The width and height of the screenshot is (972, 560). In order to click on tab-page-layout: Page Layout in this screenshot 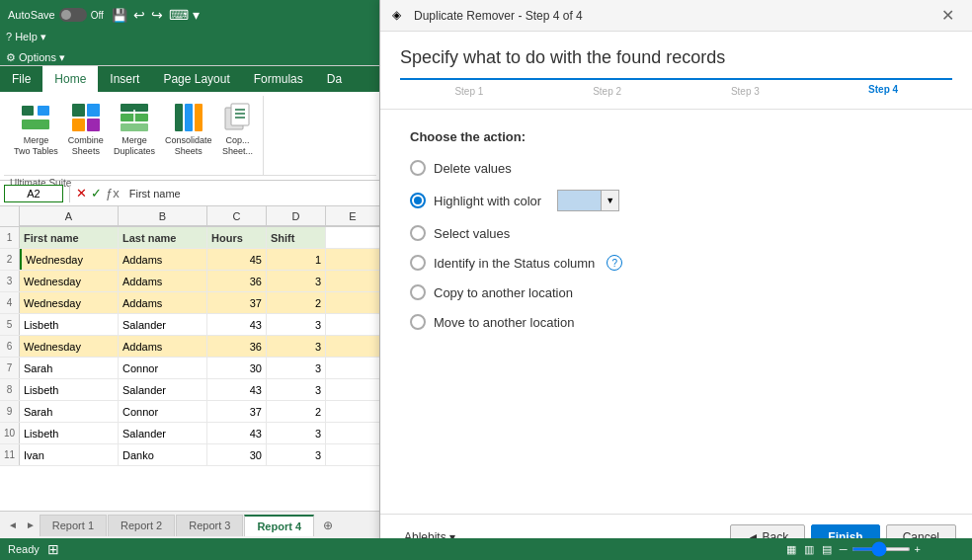, I will do `click(196, 79)`.